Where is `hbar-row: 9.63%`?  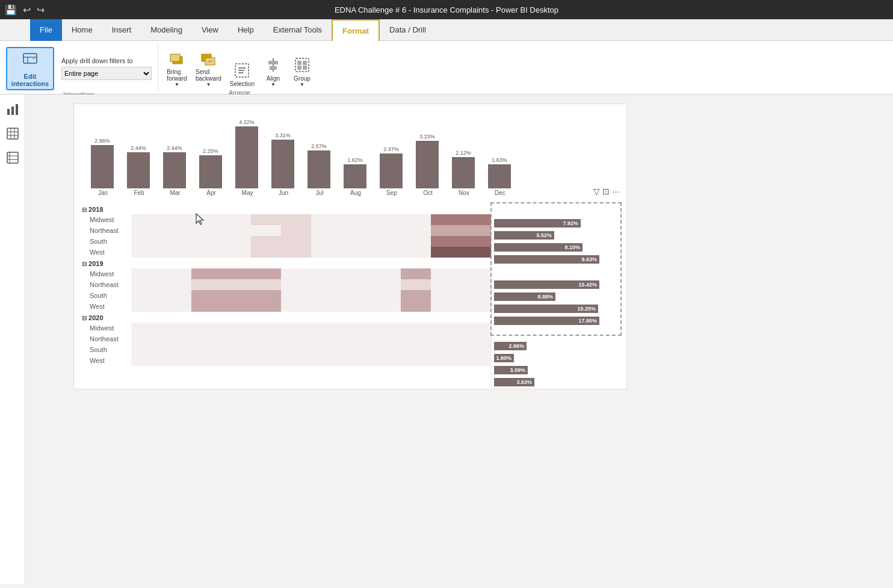
hbar-row: 9.63% is located at coordinates (557, 259).